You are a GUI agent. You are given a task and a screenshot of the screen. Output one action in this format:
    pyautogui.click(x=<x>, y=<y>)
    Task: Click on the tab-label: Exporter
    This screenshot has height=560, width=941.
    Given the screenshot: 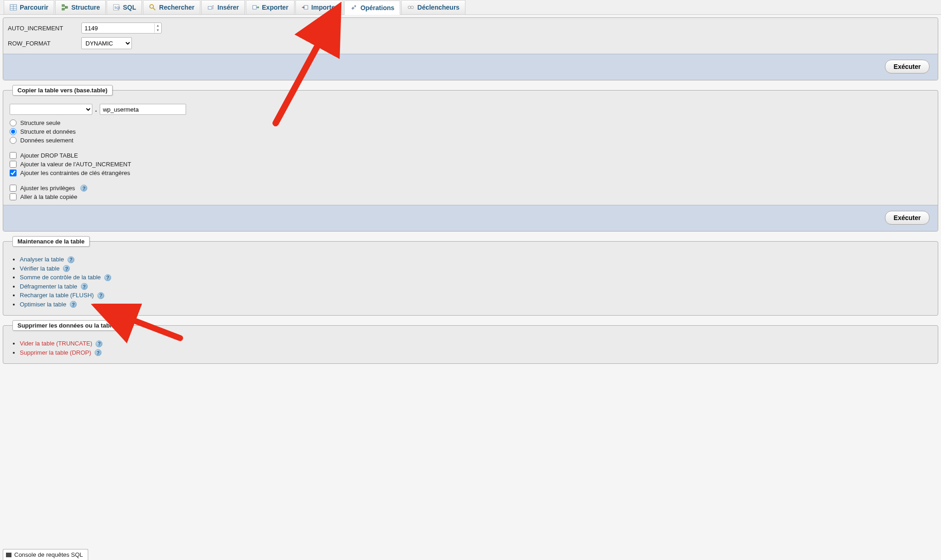 What is the action you would take?
    pyautogui.click(x=275, y=7)
    